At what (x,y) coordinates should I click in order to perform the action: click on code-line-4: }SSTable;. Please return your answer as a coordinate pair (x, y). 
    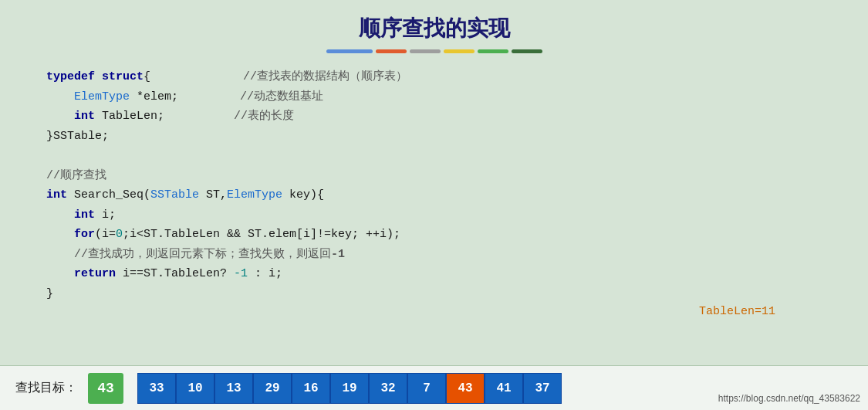
    Looking at the image, I should click on (434, 137).